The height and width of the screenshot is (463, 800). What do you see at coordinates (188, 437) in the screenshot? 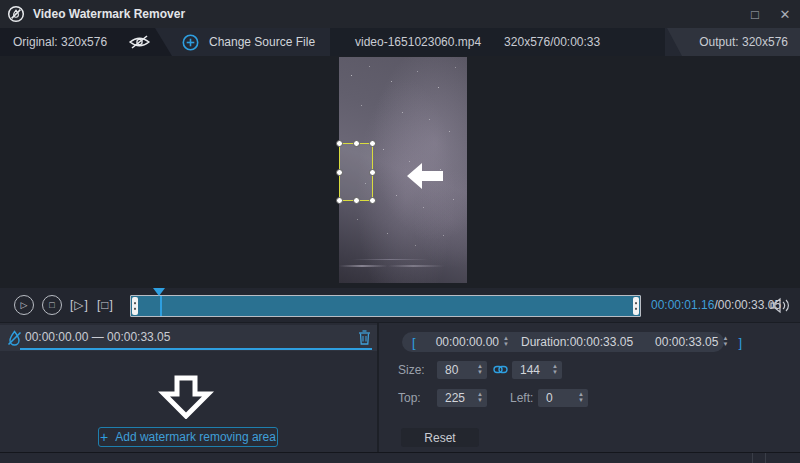
I see `add-watermark-area-button: + Add watermark removing area` at bounding box center [188, 437].